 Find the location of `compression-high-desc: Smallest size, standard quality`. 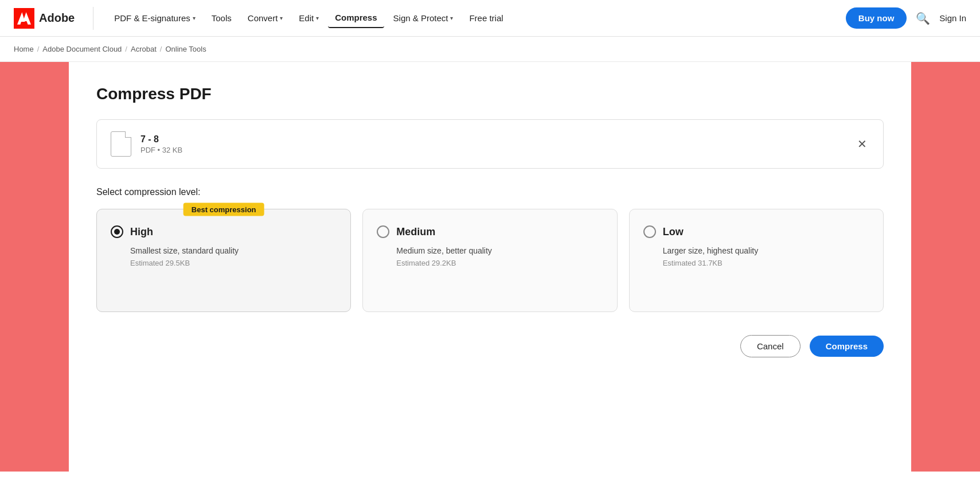

compression-high-desc: Smallest size, standard quality is located at coordinates (224, 251).